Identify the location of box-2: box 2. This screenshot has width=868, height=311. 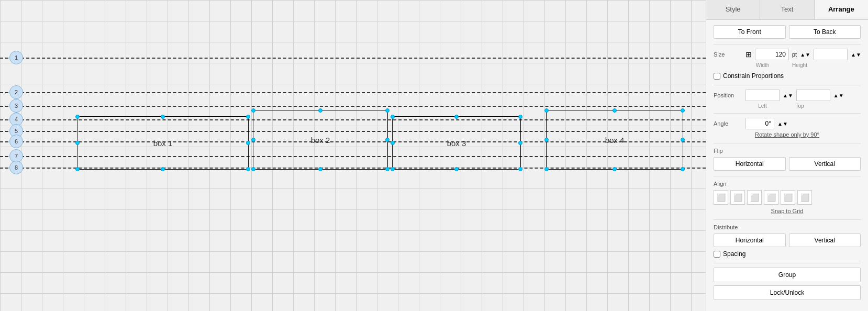
(320, 140).